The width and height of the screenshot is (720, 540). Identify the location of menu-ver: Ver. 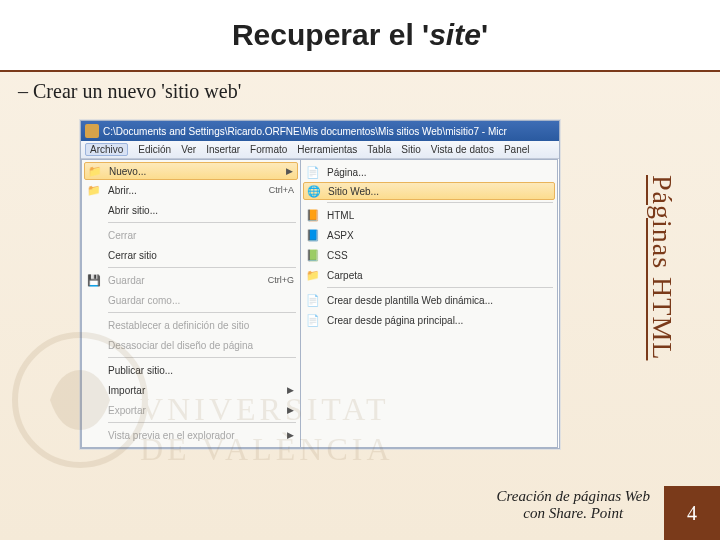
(188, 150).